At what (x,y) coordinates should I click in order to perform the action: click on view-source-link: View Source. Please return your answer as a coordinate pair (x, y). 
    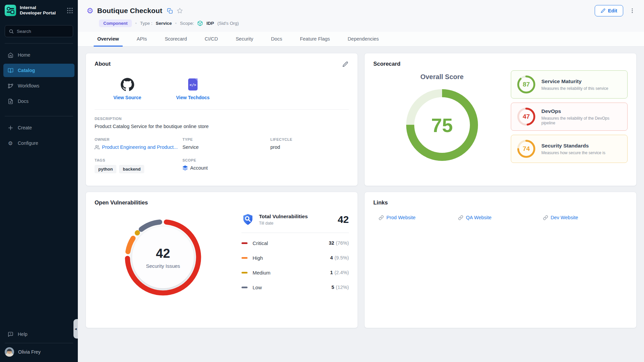
    Looking at the image, I should click on (127, 89).